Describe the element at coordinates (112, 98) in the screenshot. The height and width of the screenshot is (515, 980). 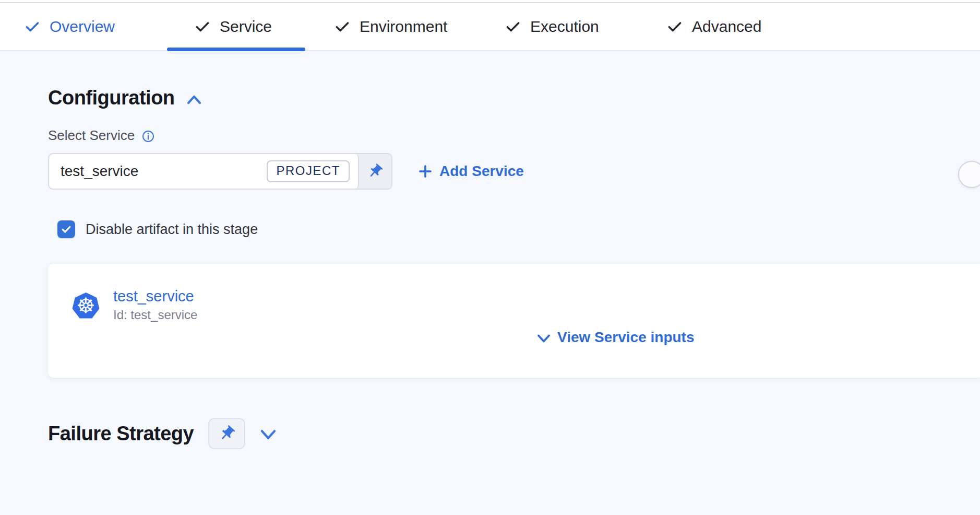
I see `configuration-title: Configuration` at that location.